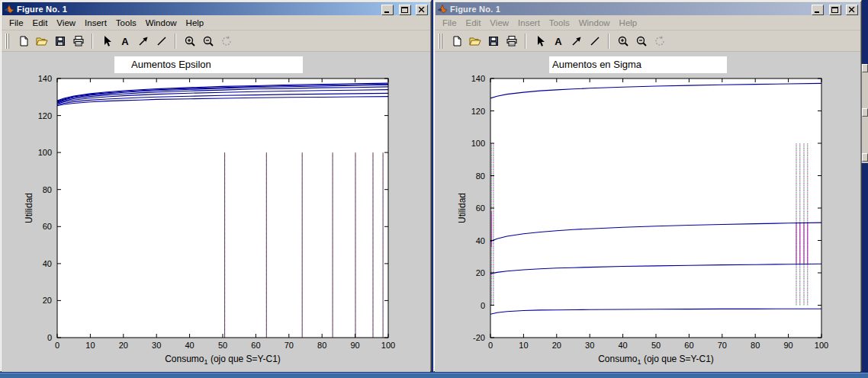  What do you see at coordinates (638, 65) in the screenshot?
I see `chart-title-box: Aumentos en Sigma` at bounding box center [638, 65].